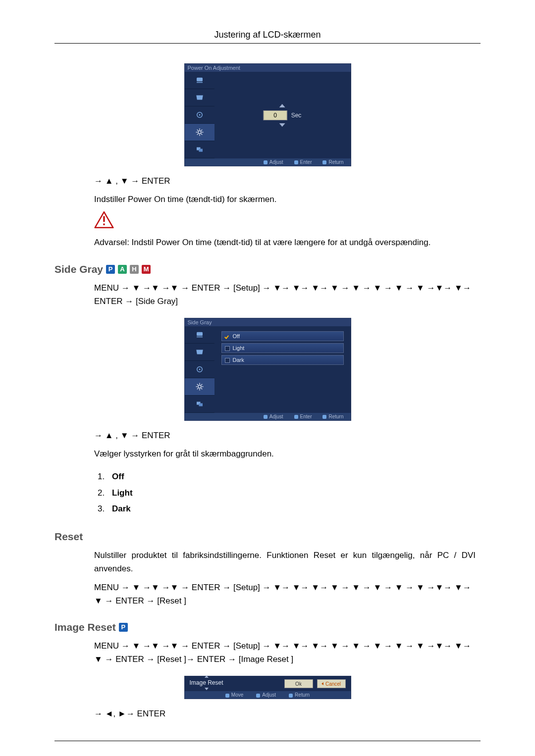 This screenshot has height=756, width=535. Describe the element at coordinates (268, 741) in the screenshot. I see `bottom-rule` at that location.